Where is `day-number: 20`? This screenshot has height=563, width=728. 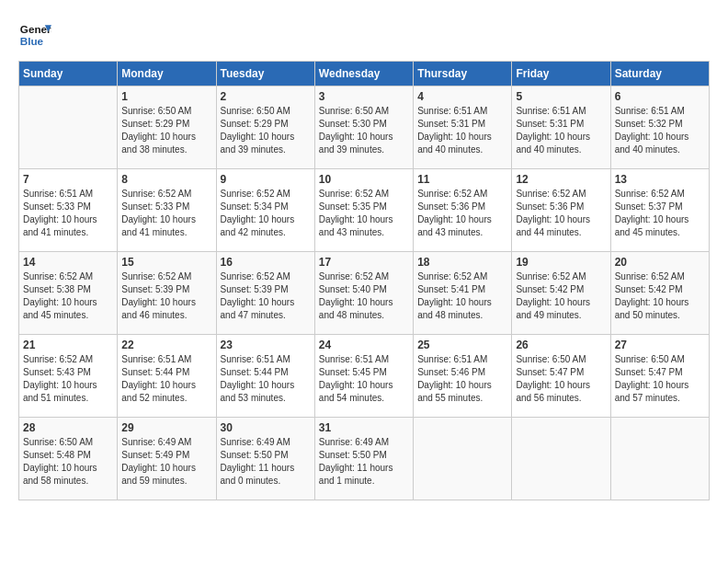
day-number: 20 is located at coordinates (660, 262).